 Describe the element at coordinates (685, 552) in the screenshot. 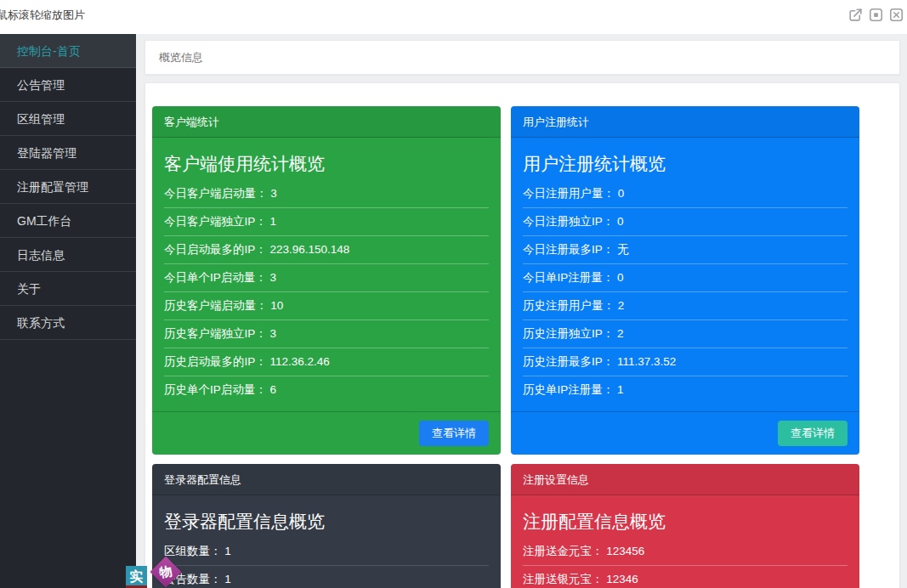

I see `stat-row: 注册送金元宝： 123456` at that location.